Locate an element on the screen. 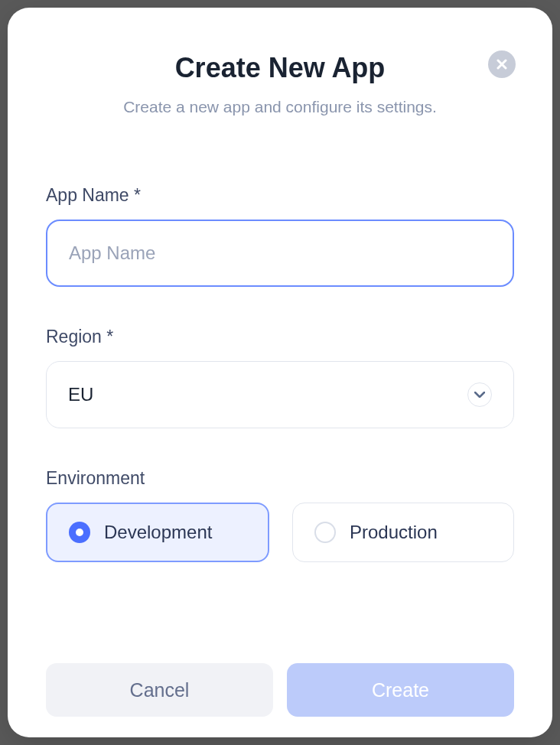 This screenshot has height=745, width=560. close-button is located at coordinates (502, 64).